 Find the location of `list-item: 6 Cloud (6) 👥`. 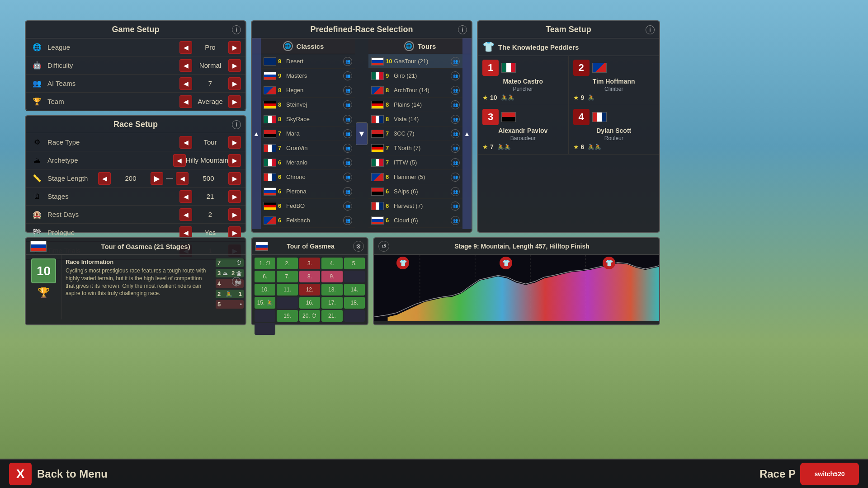

list-item: 6 Cloud (6) 👥 is located at coordinates (415, 221).